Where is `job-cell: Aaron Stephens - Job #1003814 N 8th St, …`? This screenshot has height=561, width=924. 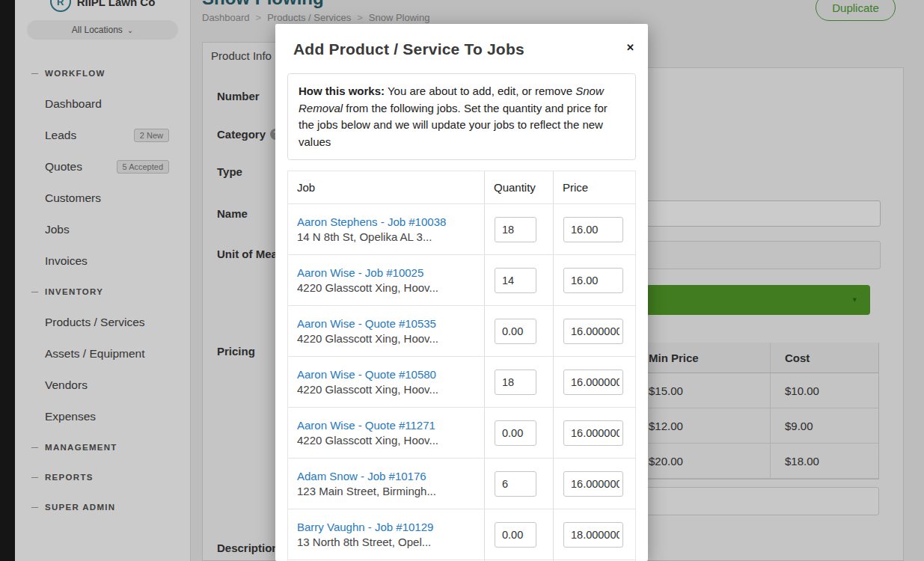
job-cell: Aaron Stephens - Job #1003814 N 8th St, … is located at coordinates (386, 229).